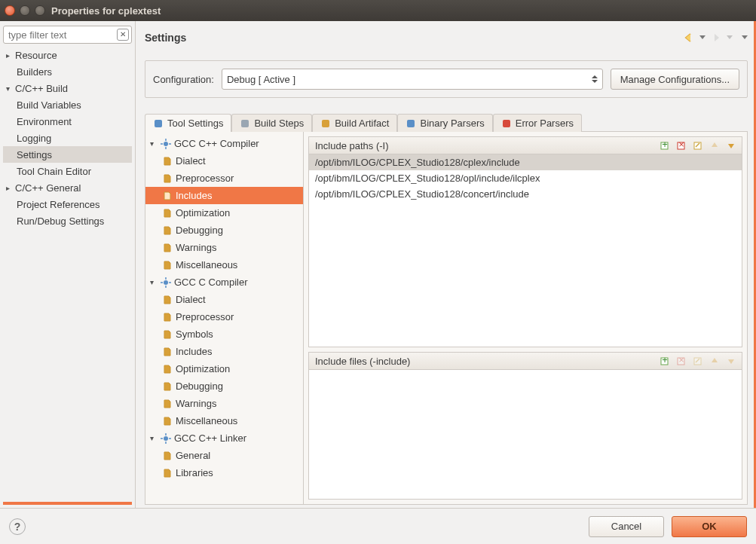  What do you see at coordinates (68, 55) in the screenshot?
I see `nav-item: ▸Resource` at bounding box center [68, 55].